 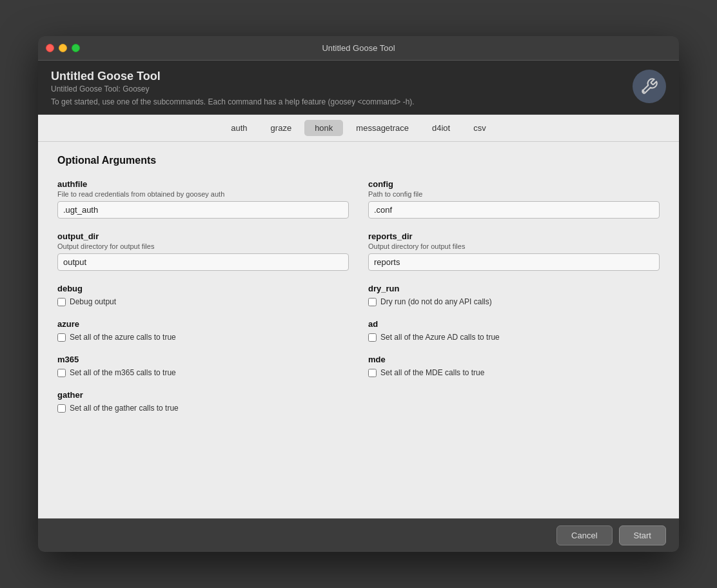 What do you see at coordinates (514, 324) in the screenshot?
I see `ad-title: ad` at bounding box center [514, 324].